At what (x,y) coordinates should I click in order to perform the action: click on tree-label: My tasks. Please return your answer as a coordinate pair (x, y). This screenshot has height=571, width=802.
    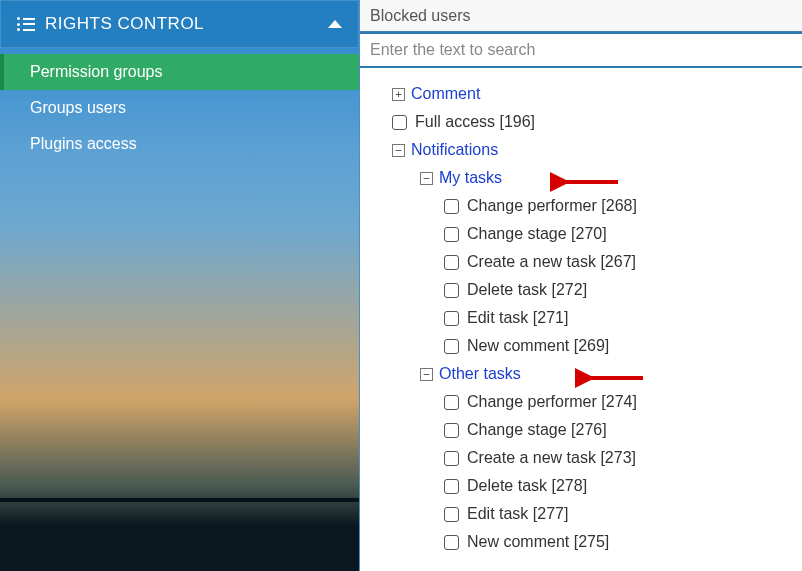
    Looking at the image, I should click on (470, 178).